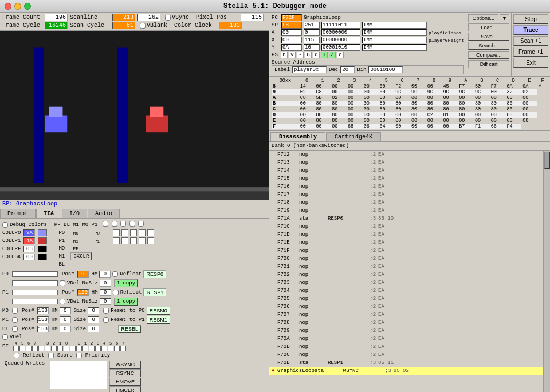 The height and width of the screenshot is (392, 550). Describe the element at coordinates (406, 259) in the screenshot. I see `dis-row: F720nop;2EA` at that location.